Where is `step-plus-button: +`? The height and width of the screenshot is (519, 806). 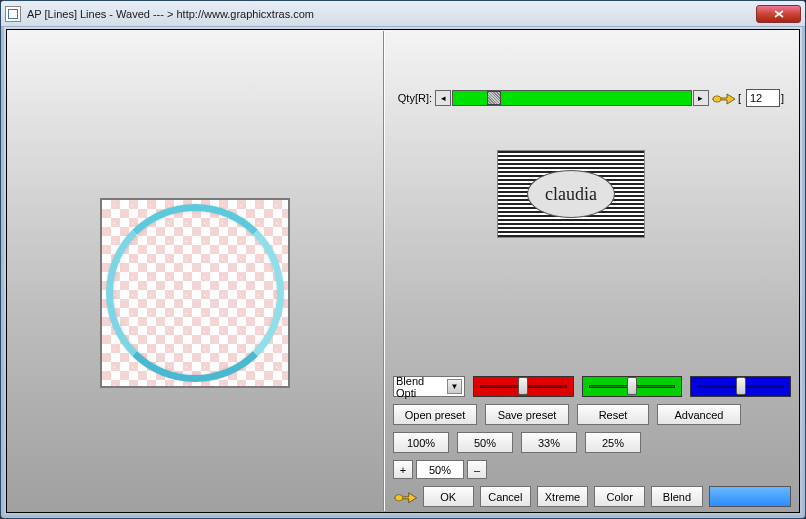
step-plus-button: + is located at coordinates (403, 470).